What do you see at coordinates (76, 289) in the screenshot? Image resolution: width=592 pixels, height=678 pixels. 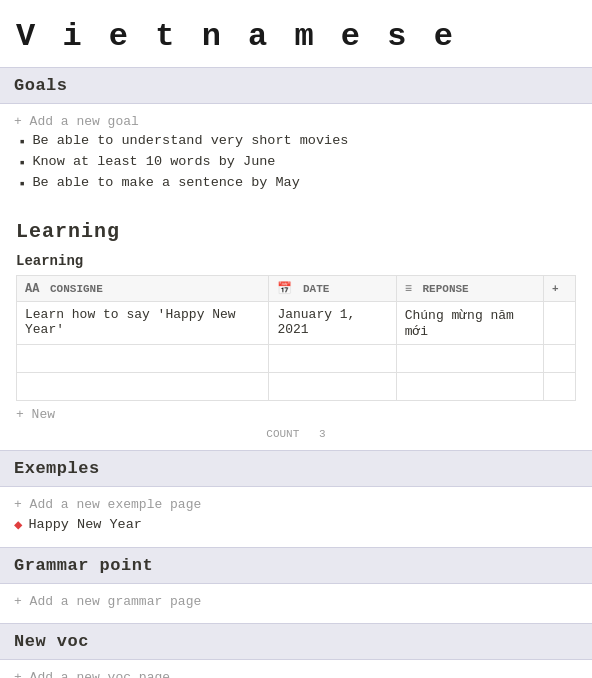 I see `col-consigne-label: CONSIGNE` at bounding box center [76, 289].